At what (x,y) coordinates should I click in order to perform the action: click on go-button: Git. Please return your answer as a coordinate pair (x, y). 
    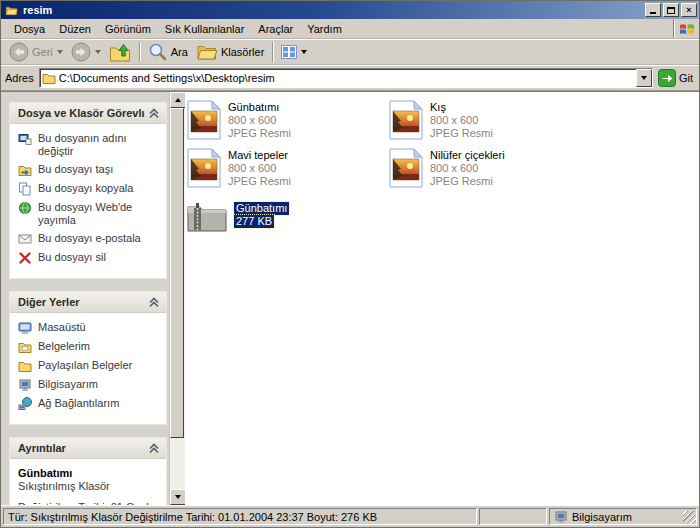
    Looking at the image, I should click on (676, 78).